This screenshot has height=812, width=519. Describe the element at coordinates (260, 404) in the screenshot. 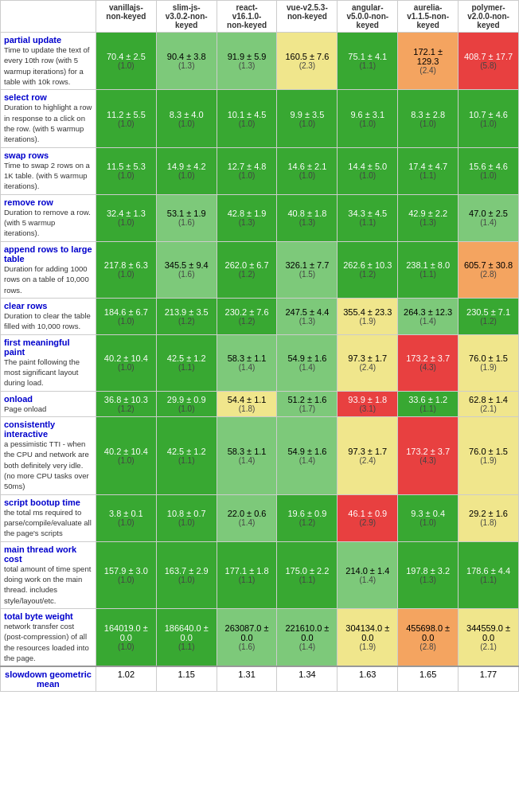

I see `table-row: onloadPage onload36.8 ± 10.3(1.2)29.9 ± …` at that location.